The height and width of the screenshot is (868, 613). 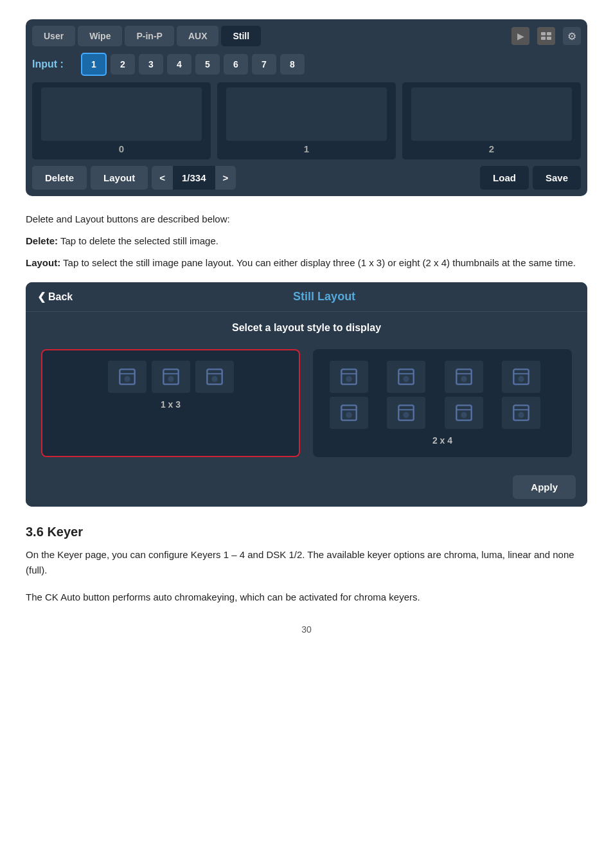 I want to click on page-number: 30, so click(x=306, y=629).